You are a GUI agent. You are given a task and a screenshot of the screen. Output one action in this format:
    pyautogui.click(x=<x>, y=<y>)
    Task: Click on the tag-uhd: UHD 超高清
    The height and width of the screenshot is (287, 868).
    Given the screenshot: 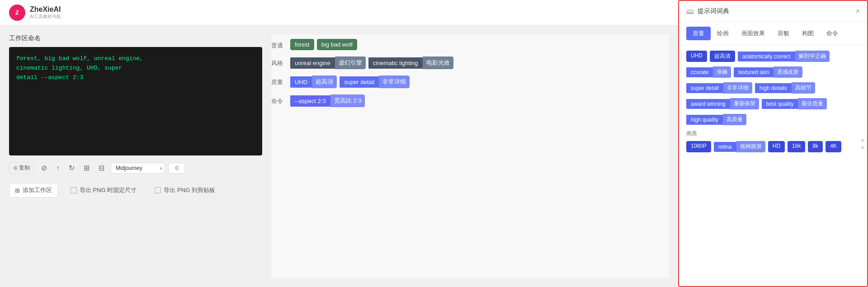 What is the action you would take?
    pyautogui.click(x=314, y=82)
    